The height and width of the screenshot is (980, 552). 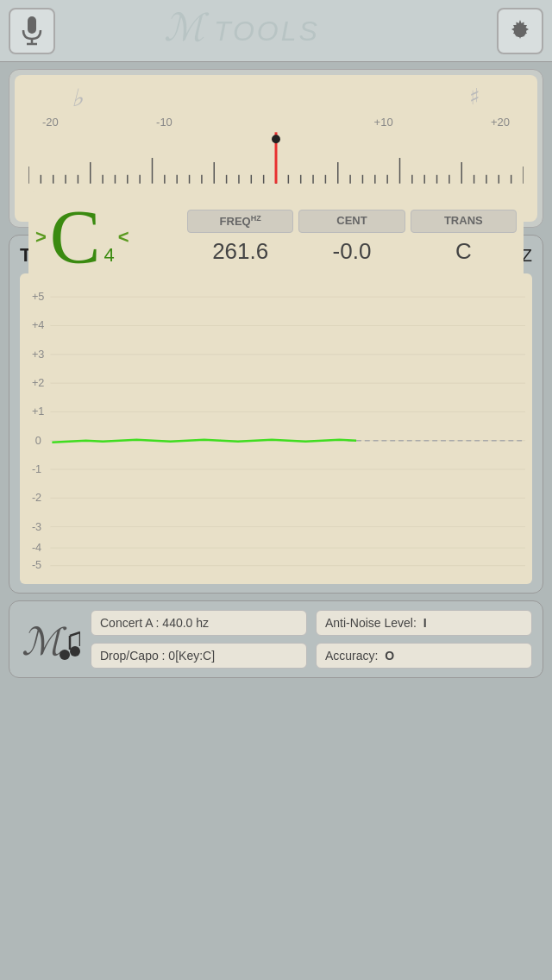 What do you see at coordinates (267, 31) in the screenshot?
I see `svg-text: TOOLS` at bounding box center [267, 31].